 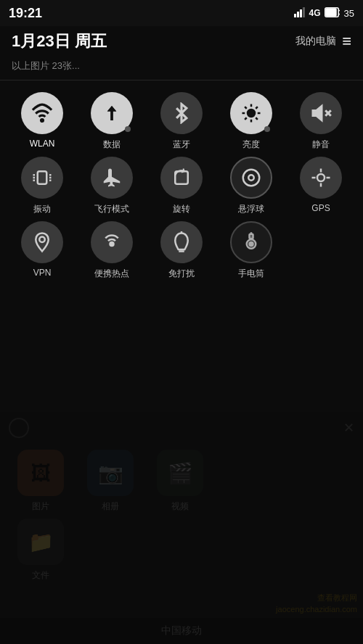 What do you see at coordinates (251, 274) in the screenshot?
I see `toggle-label-torch: 手电筒` at bounding box center [251, 274].